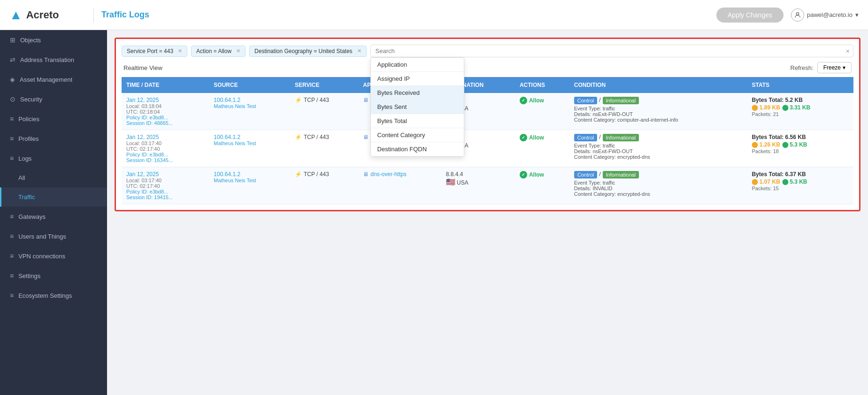 The height and width of the screenshot is (395, 868). Describe the element at coordinates (238, 51) in the screenshot. I see `filter-tag-action-close: ✕` at that location.